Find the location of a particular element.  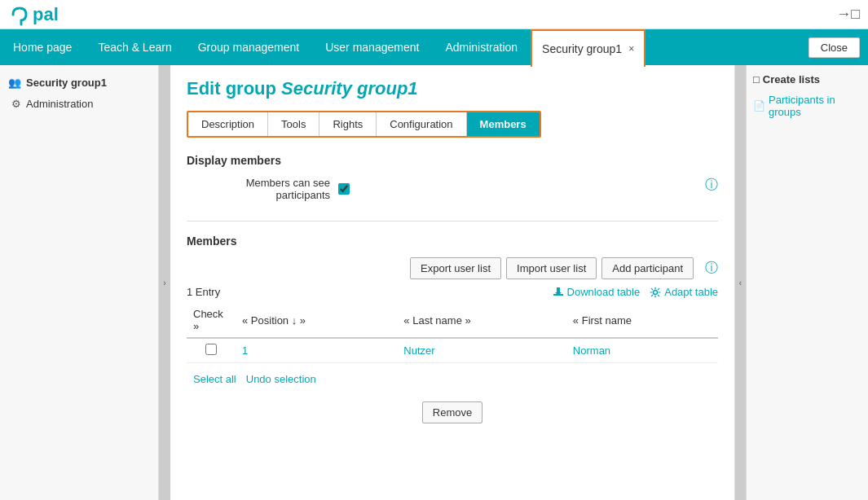

participants-in-groups-link: 📄 Participants in groups is located at coordinates (807, 106).